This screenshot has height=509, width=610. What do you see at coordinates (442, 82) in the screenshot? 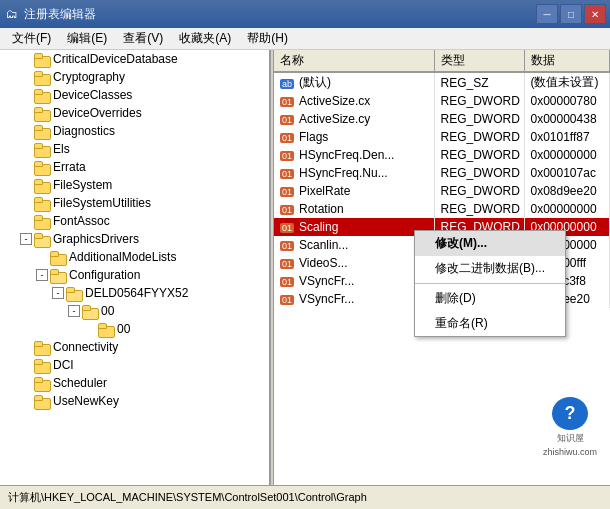
I see `table-row: (默认)REG_SZ(数值未设置)` at bounding box center [442, 82].